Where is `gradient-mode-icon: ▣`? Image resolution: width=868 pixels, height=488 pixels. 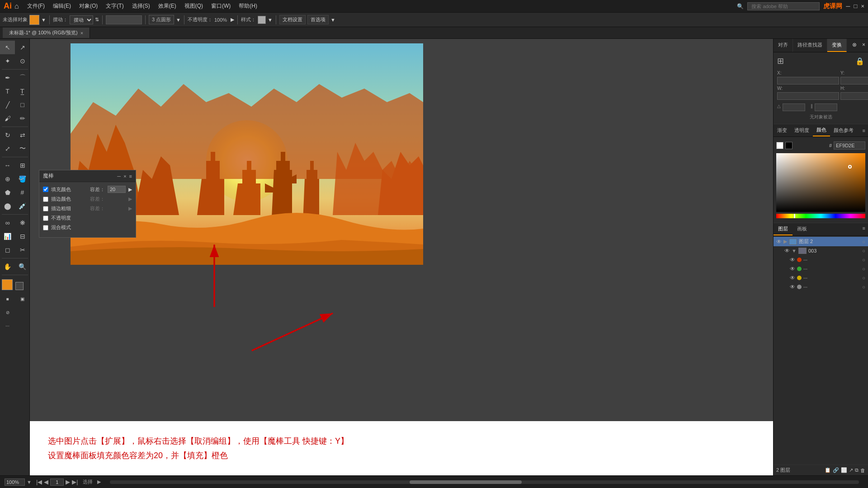
gradient-mode-icon: ▣ is located at coordinates (23, 299).